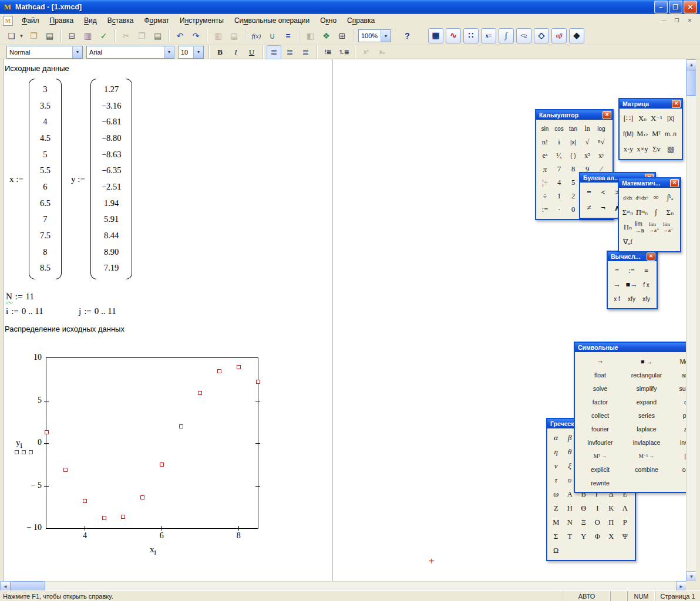  I want to click on palette-key: x×y, so click(642, 149).